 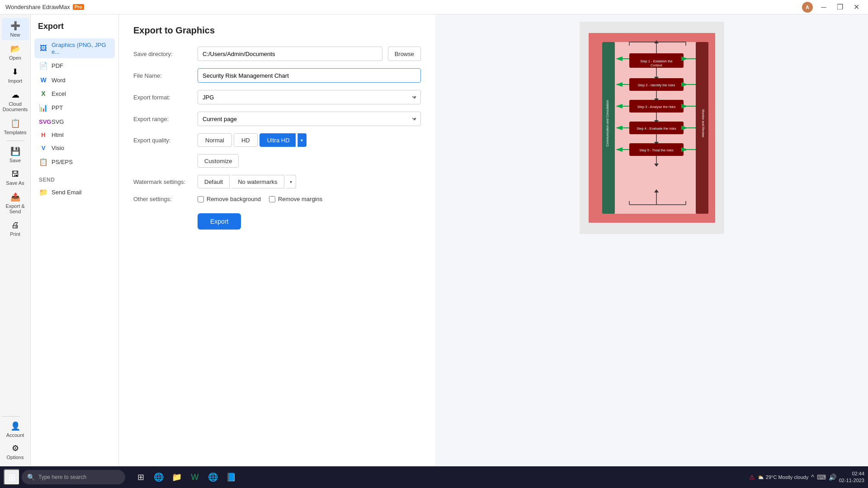 What do you see at coordinates (75, 66) in the screenshot?
I see `format-item-pdf: 📄 PDF` at bounding box center [75, 66].